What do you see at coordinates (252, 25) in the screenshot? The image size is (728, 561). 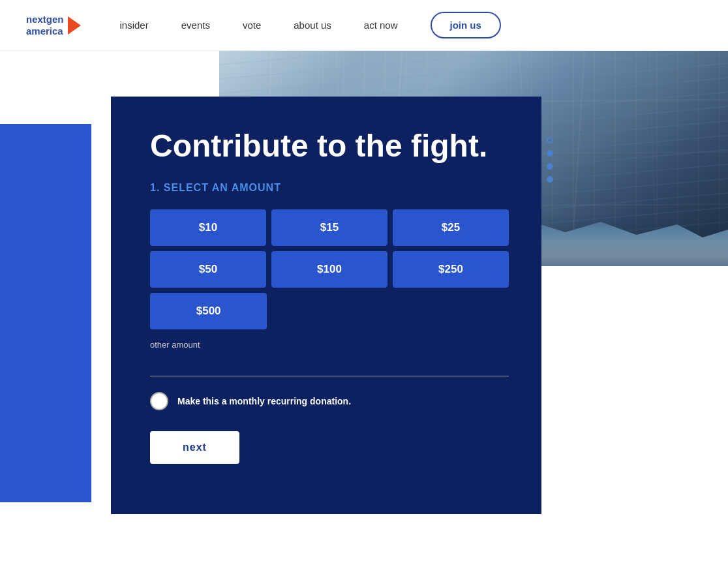 I see `nav-vote: vote` at bounding box center [252, 25].